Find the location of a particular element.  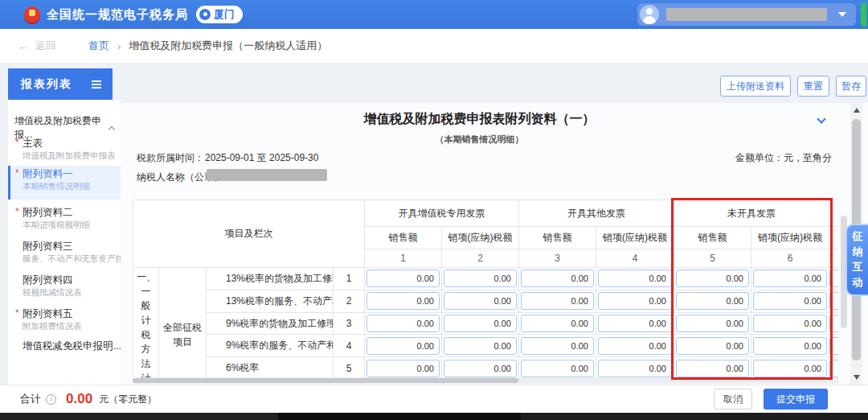

breadcrumb-current: 增值税及附加税费申报（一般纳税人适用） is located at coordinates (228, 46).